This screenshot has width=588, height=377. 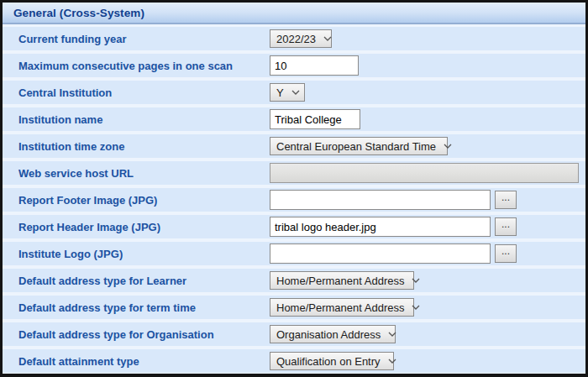 I want to click on row-max-consecutive-pages: Maximum consecutive pages in one scan, so click(x=294, y=65).